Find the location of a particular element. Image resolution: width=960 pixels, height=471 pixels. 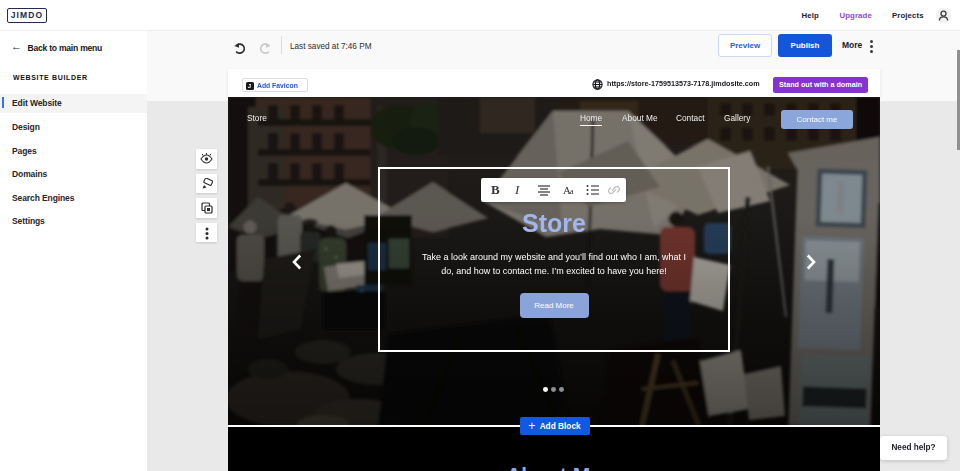

svg-text: B is located at coordinates (496, 190).